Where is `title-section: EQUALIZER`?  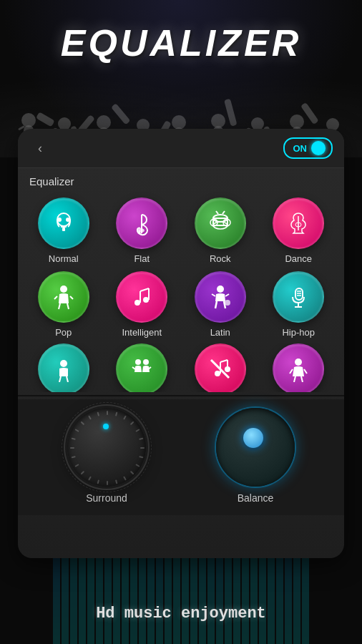 title-section: EQUALIZER is located at coordinates (181, 43).